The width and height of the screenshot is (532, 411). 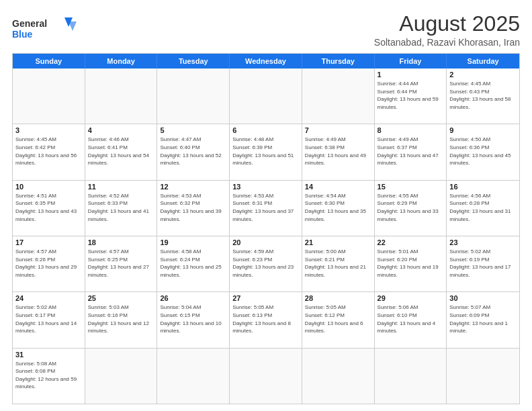 I want to click on day-cell-6: 6Sunrise: 4:48 AMSunset: 6:39 PMDaylight…, so click(x=266, y=152).